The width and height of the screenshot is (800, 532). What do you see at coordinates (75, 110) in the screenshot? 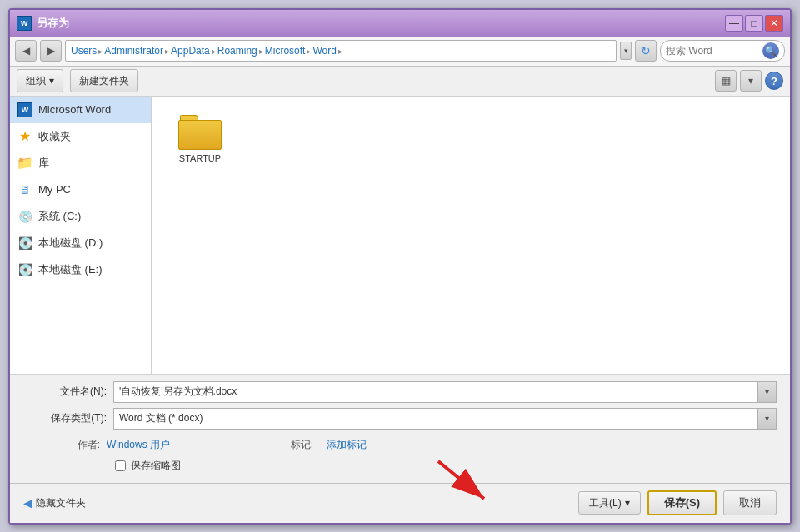
I see `sidebar-label-microsoft-word: Microsoft Word` at bounding box center [75, 110].